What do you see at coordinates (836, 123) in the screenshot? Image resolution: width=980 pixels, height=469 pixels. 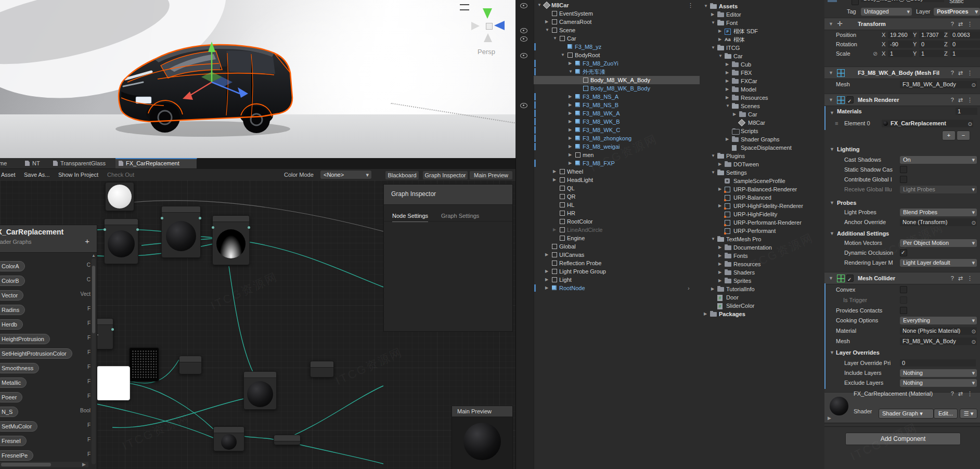 I see `drag-handle-icon: ≡` at bounding box center [836, 123].